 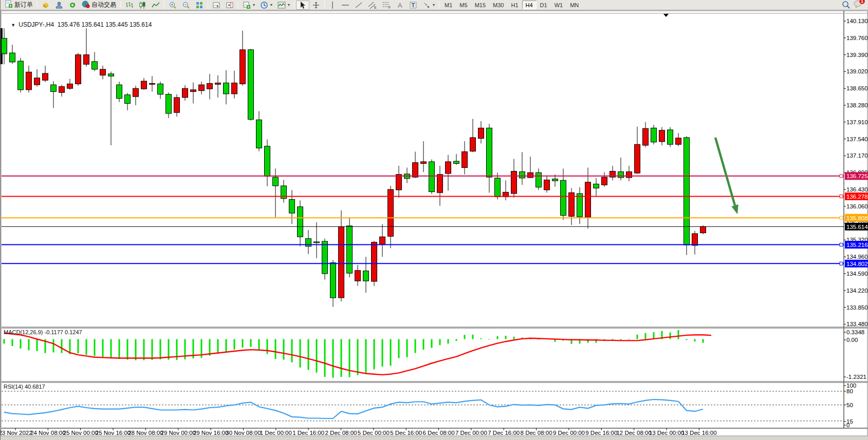 What do you see at coordinates (400, 5) in the screenshot?
I see `text-button: A` at bounding box center [400, 5].